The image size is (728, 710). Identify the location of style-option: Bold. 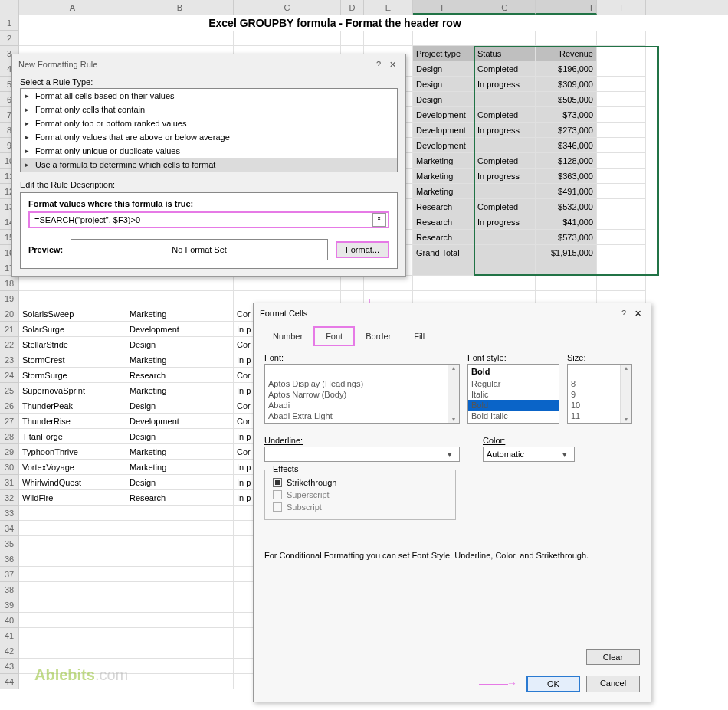
(513, 405).